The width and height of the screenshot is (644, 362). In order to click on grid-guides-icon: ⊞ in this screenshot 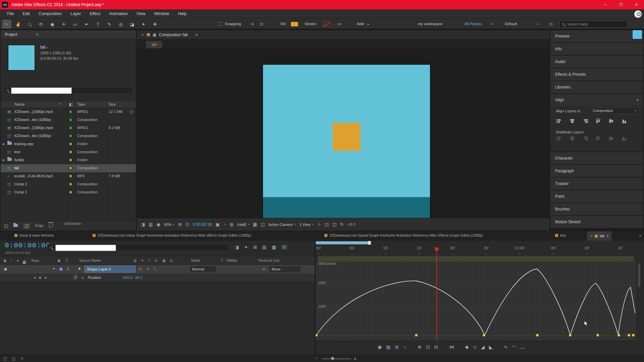, I will do `click(180, 225)`.